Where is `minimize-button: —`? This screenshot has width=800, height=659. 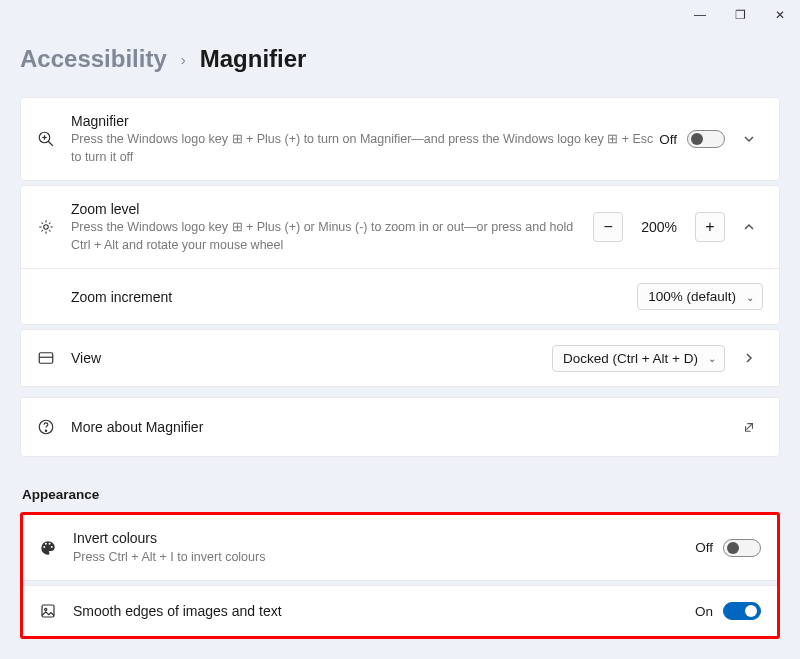
minimize-button: — is located at coordinates (700, 15).